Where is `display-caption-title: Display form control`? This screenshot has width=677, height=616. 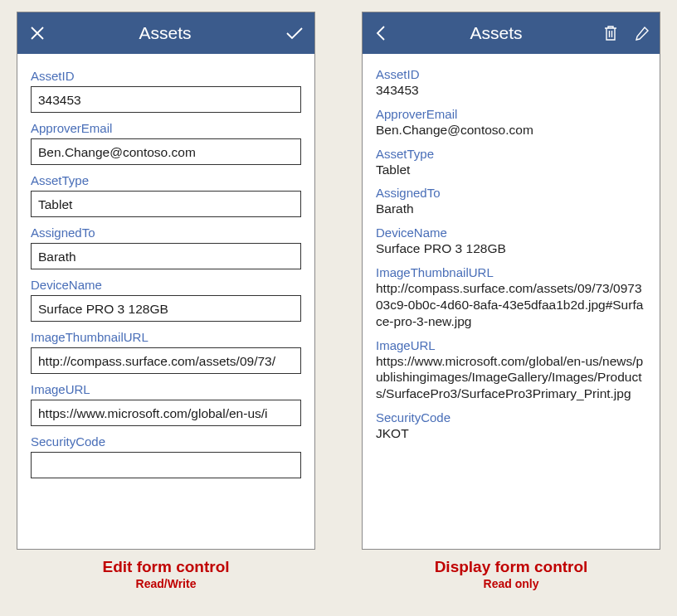 display-caption-title: Display form control is located at coordinates (511, 567).